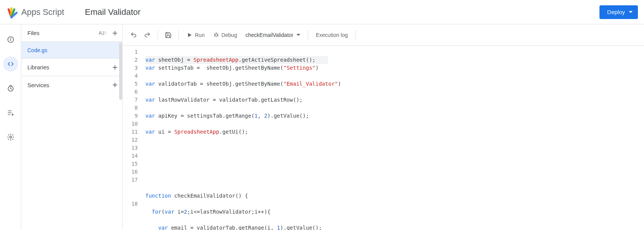 The width and height of the screenshot is (644, 230). Describe the element at coordinates (130, 180) in the screenshot. I see `line-number: 17` at that location.